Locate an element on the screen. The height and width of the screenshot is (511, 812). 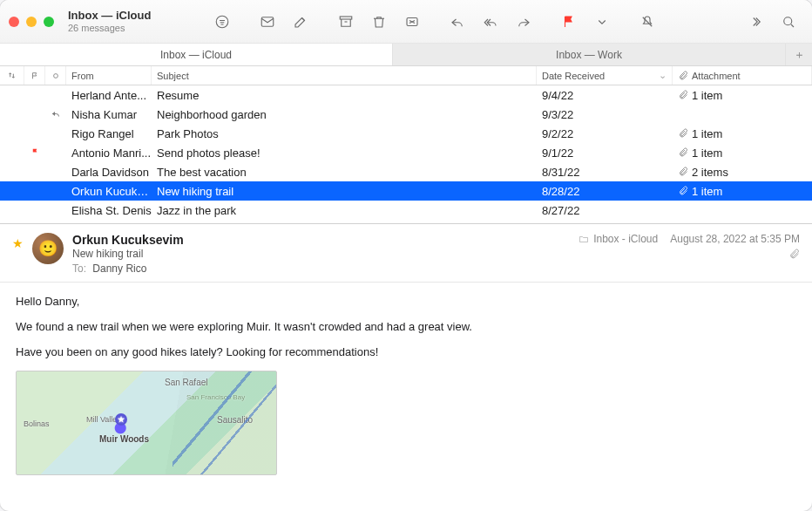
preview-subject: New hiking trail is located at coordinates (128, 254).